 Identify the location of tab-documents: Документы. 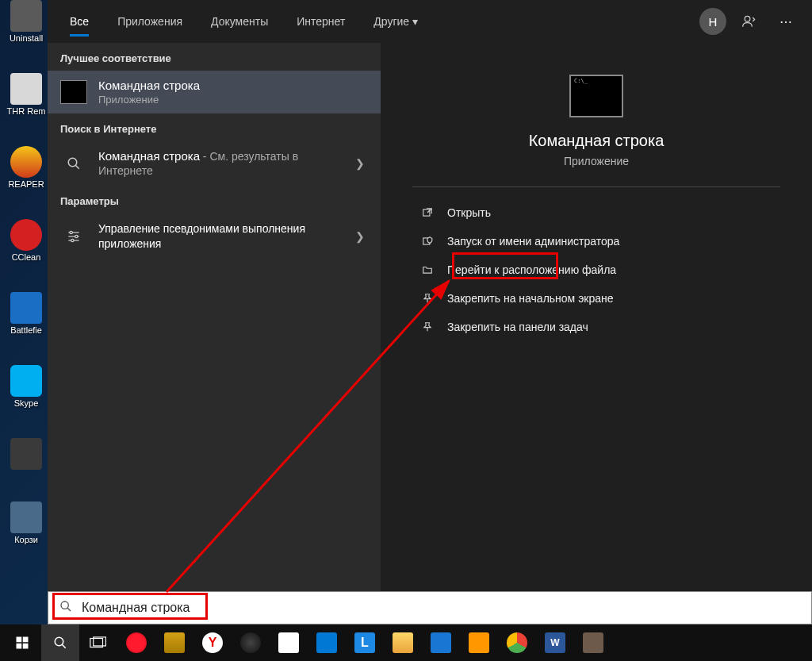
(239, 21).